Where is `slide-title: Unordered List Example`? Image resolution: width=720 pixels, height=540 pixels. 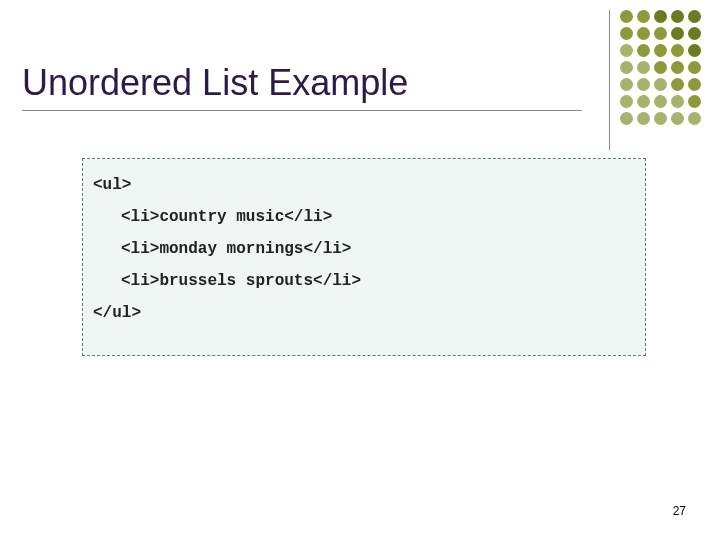 slide-title: Unordered List Example is located at coordinates (302, 86).